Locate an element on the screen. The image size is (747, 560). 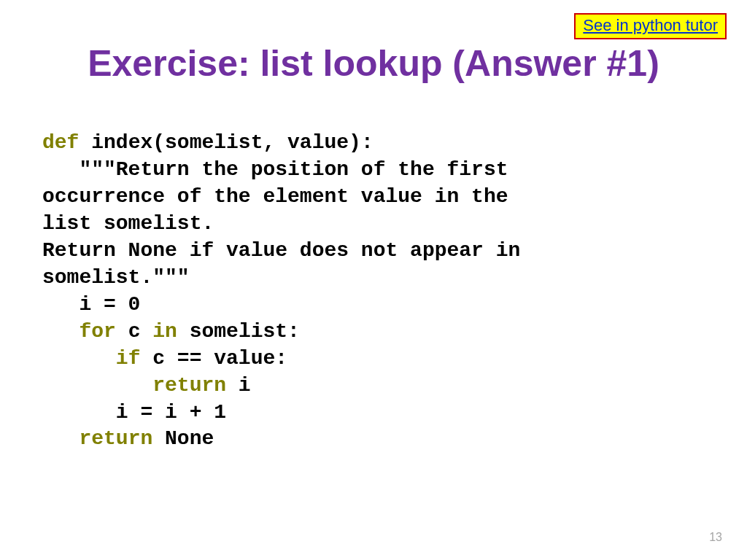
keyword-def: def is located at coordinates (61, 143).